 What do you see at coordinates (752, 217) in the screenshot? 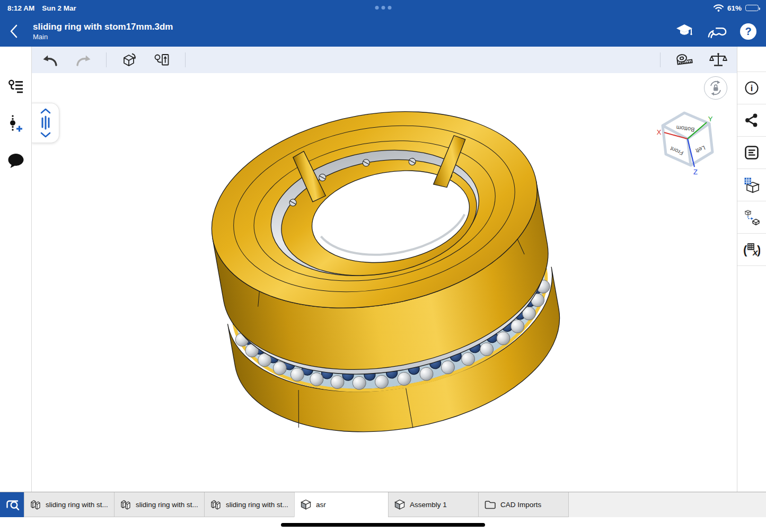
I see `derive-part-button` at bounding box center [752, 217].